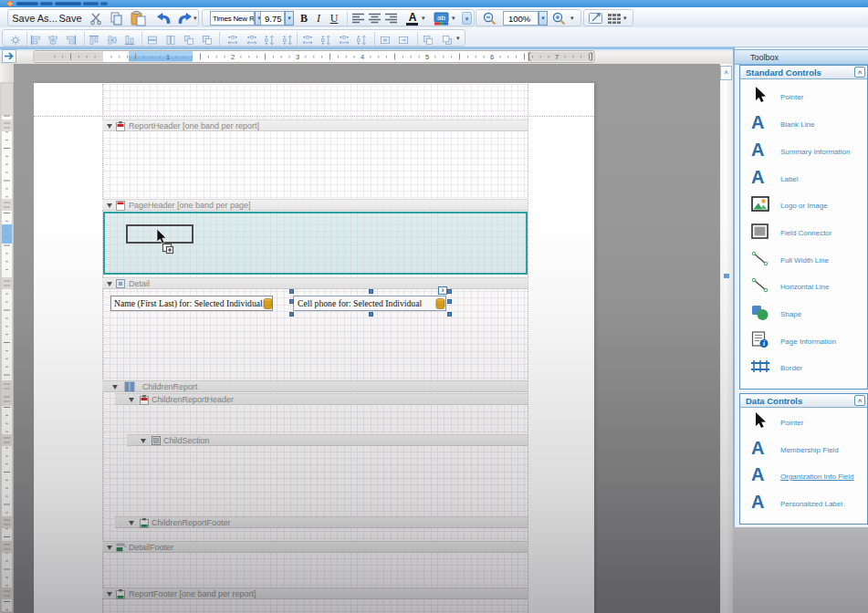 This screenshot has height=613, width=868. What do you see at coordinates (492, 57) in the screenshot?
I see `svg-text: 6` at bounding box center [492, 57].